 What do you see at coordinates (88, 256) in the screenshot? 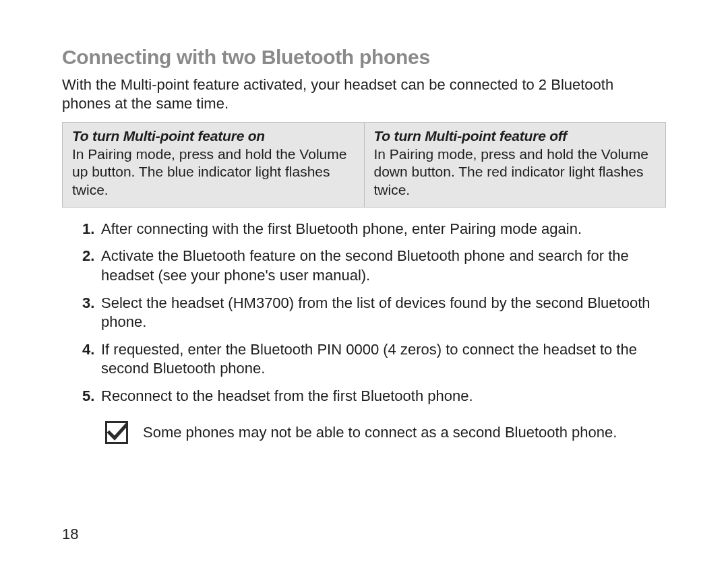
I see `step-number: 2.` at bounding box center [88, 256].